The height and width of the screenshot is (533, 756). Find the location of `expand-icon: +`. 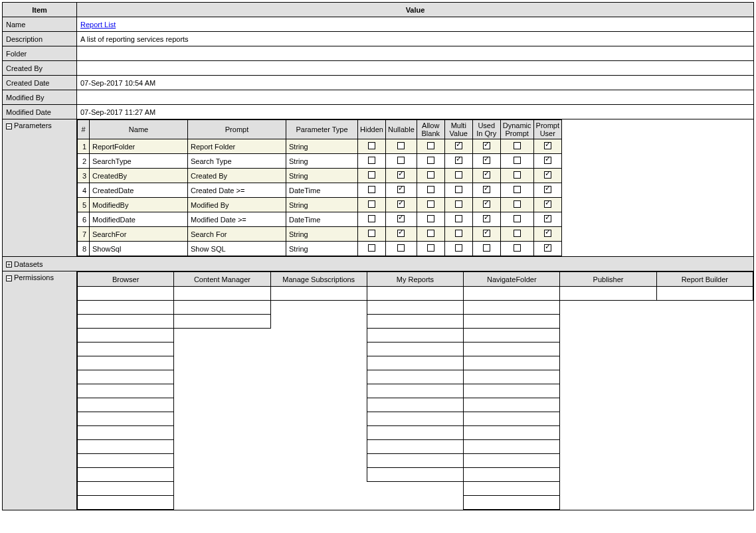

expand-icon: + is located at coordinates (9, 264).